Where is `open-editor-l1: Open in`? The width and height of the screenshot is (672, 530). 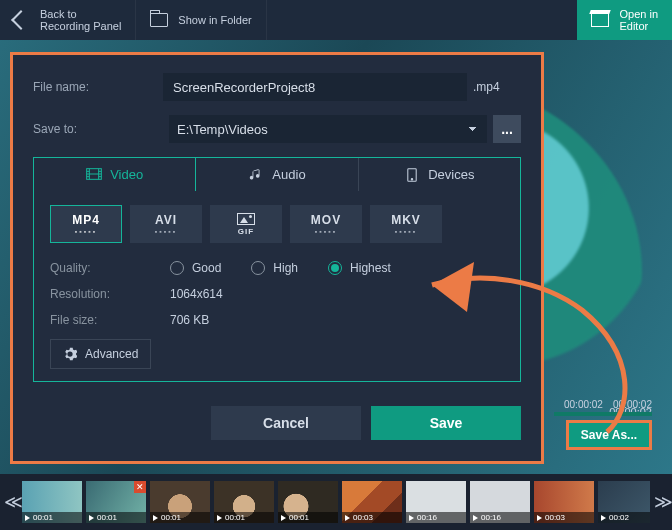 open-editor-l1: Open in is located at coordinates (638, 14).